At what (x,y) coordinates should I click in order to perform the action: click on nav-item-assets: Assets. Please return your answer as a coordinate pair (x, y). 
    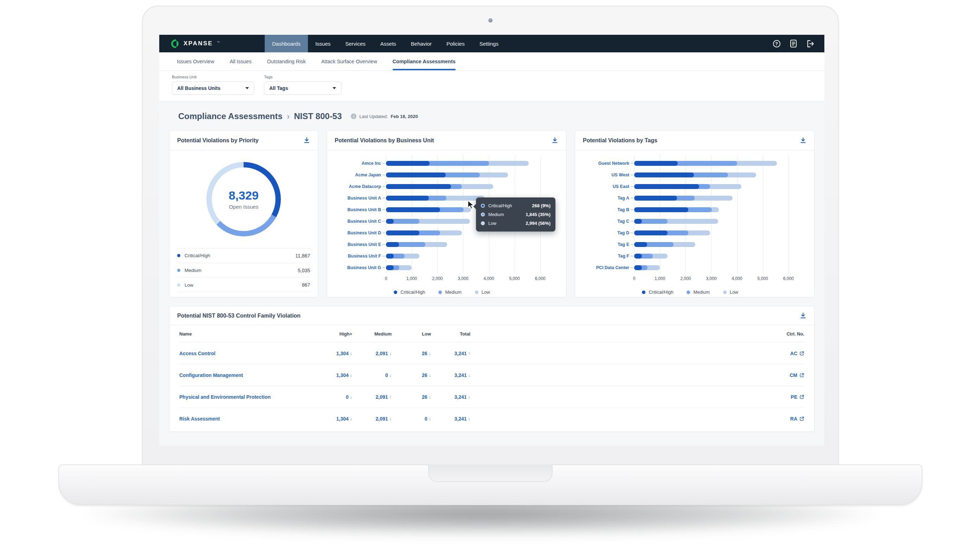
    Looking at the image, I should click on (388, 43).